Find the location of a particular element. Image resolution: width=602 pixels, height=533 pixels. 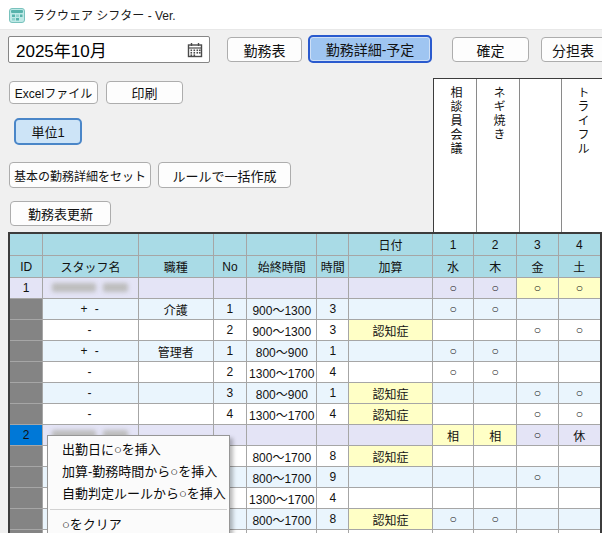

time-range-cell: 900～1300 is located at coordinates (282, 330).